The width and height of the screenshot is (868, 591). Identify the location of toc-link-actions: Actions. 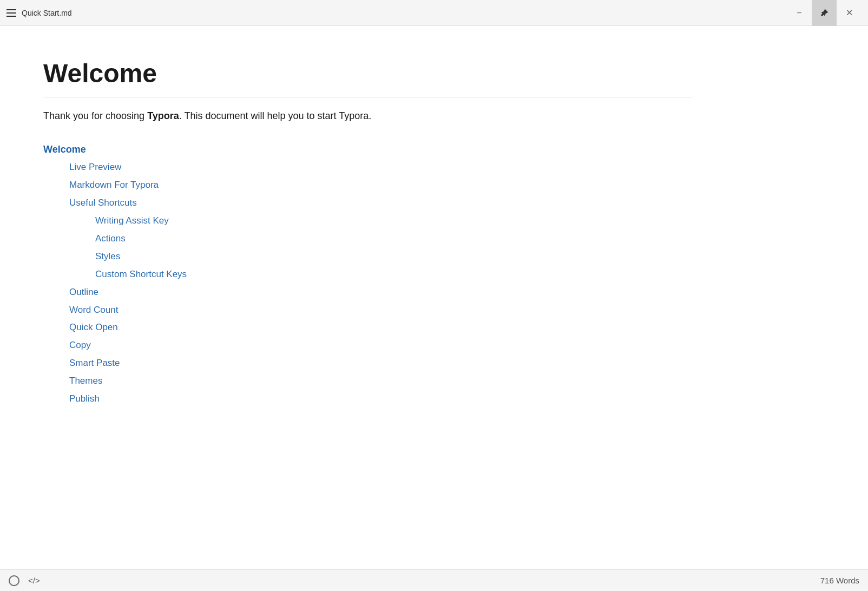
(110, 238).